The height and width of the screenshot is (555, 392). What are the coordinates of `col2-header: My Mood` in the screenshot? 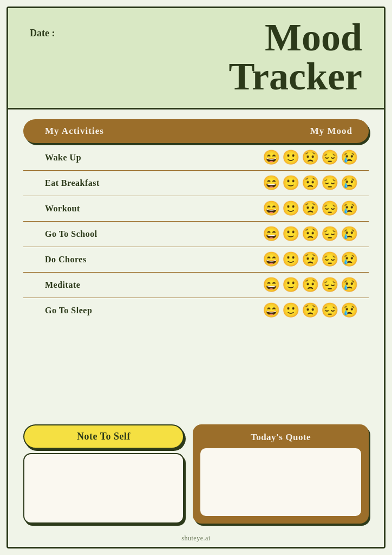 It's located at (331, 131).